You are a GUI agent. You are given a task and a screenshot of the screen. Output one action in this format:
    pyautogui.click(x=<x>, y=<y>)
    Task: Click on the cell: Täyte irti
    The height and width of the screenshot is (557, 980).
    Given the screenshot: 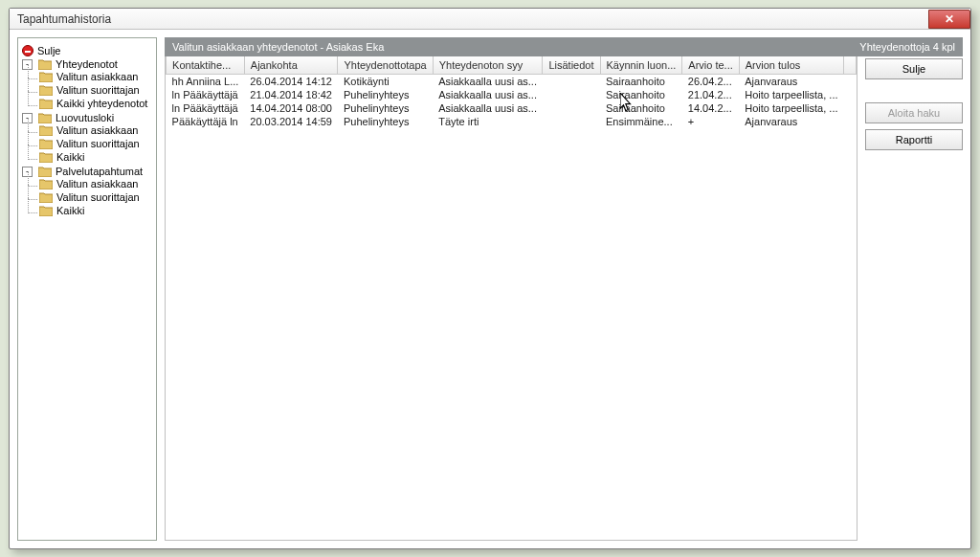 What is the action you would take?
    pyautogui.click(x=488, y=122)
    